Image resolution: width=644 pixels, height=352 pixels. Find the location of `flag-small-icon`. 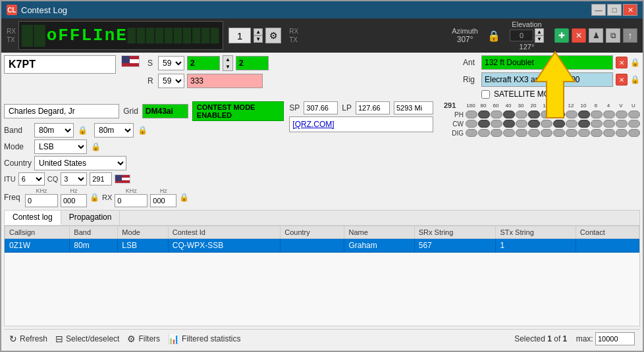

flag-small-icon is located at coordinates (122, 179).